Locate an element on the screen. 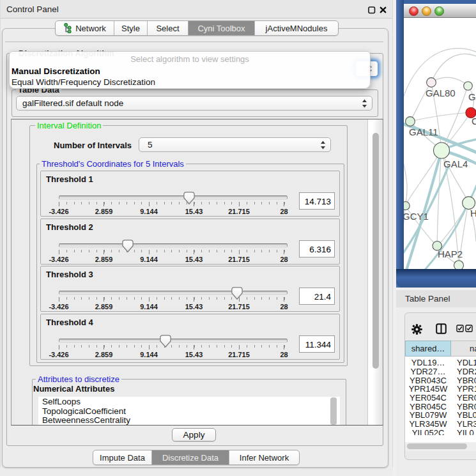 The image size is (476, 476). svg-text: GCY1 is located at coordinates (417, 216).